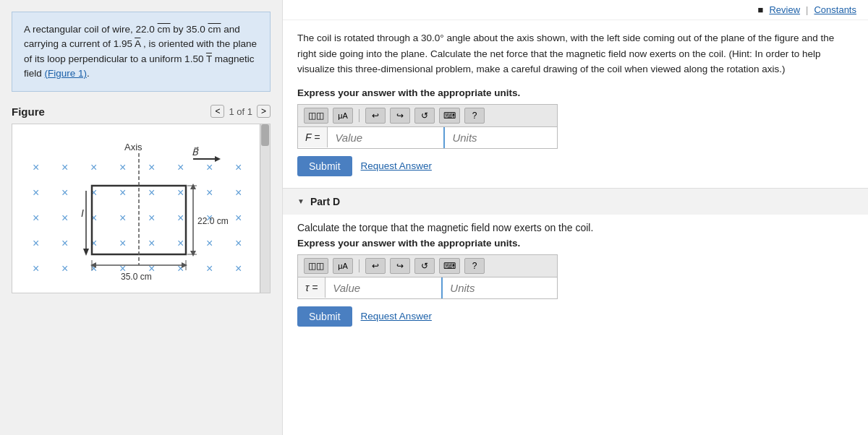  Describe the element at coordinates (316, 116) in the screenshot. I see `part-c-grid-button: ◫◫` at that location.